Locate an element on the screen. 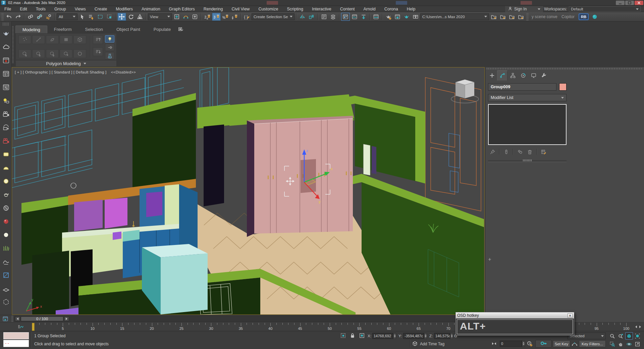 The height and width of the screenshot is (349, 644). menu-content: Content is located at coordinates (347, 9).